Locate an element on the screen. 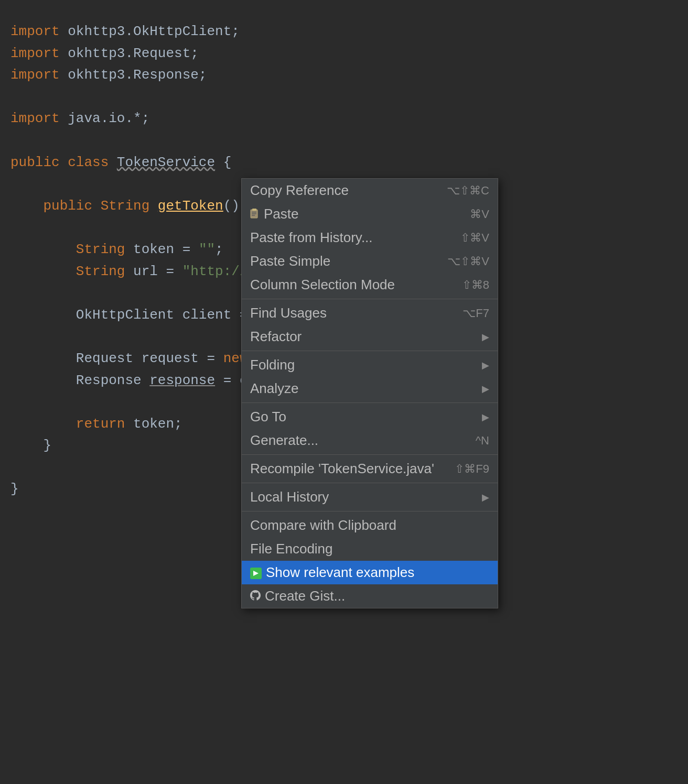 Image resolution: width=688 pixels, height=784 pixels. column-selection-label: Column Selection Mode is located at coordinates (322, 285).